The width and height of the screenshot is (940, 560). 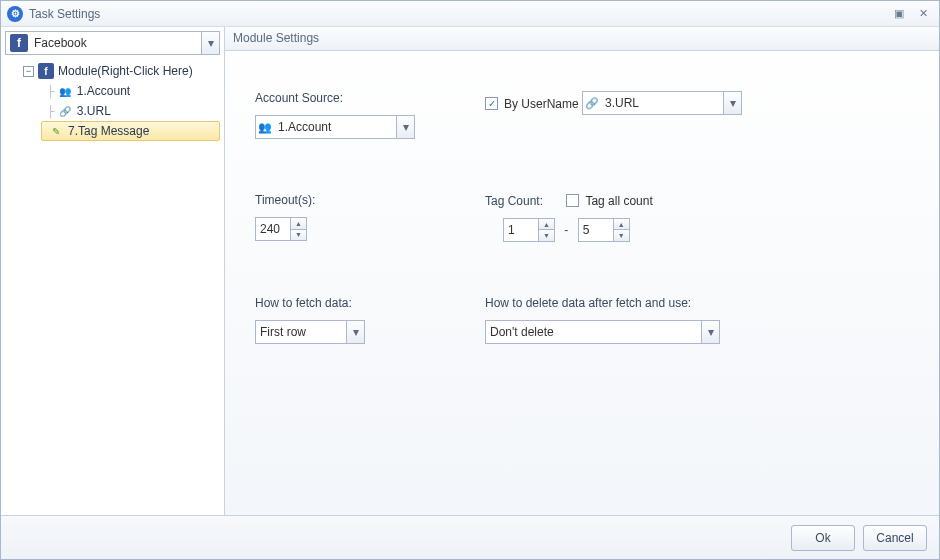 What do you see at coordinates (602, 332) in the screenshot?
I see `delete-select: Don't delete ▾` at bounding box center [602, 332].